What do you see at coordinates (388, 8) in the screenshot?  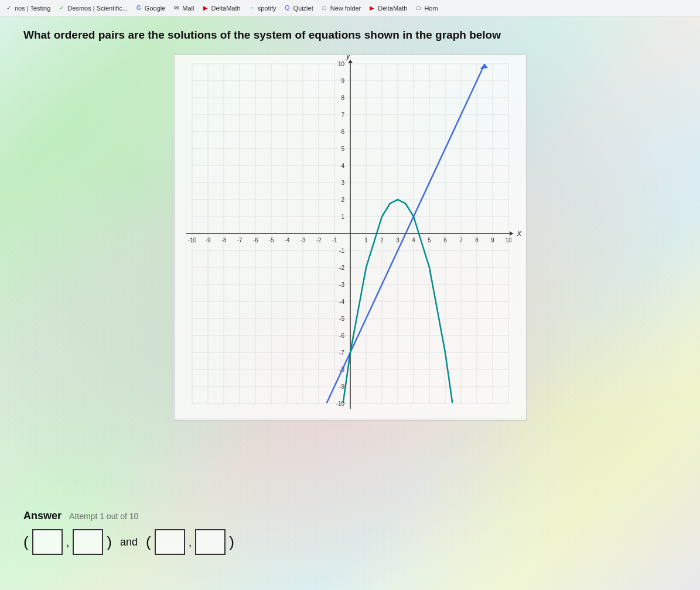 I see `bookmark-deltamath2: ▶ DeltaMath` at bounding box center [388, 8].